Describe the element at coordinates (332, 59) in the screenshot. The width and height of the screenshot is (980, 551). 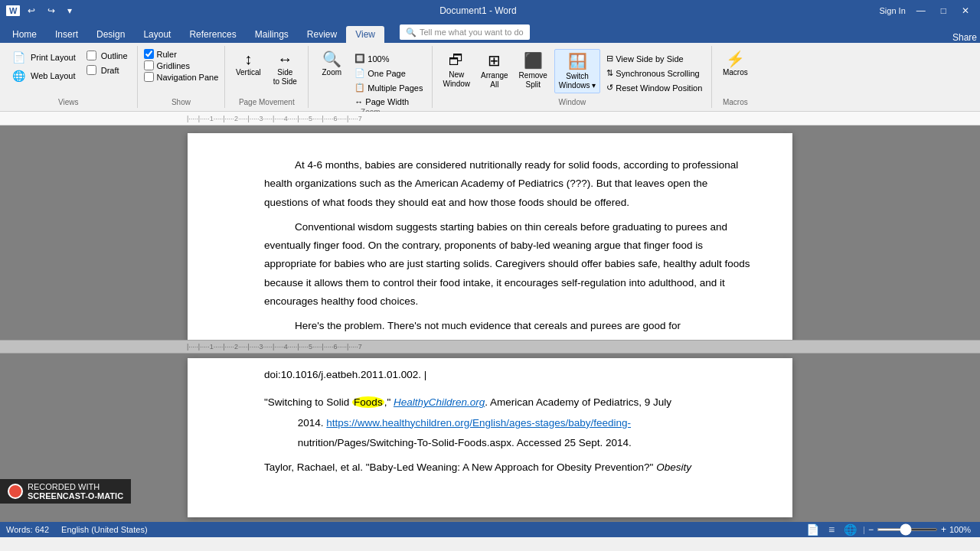
I see `zoom-icon: 🔍` at that location.